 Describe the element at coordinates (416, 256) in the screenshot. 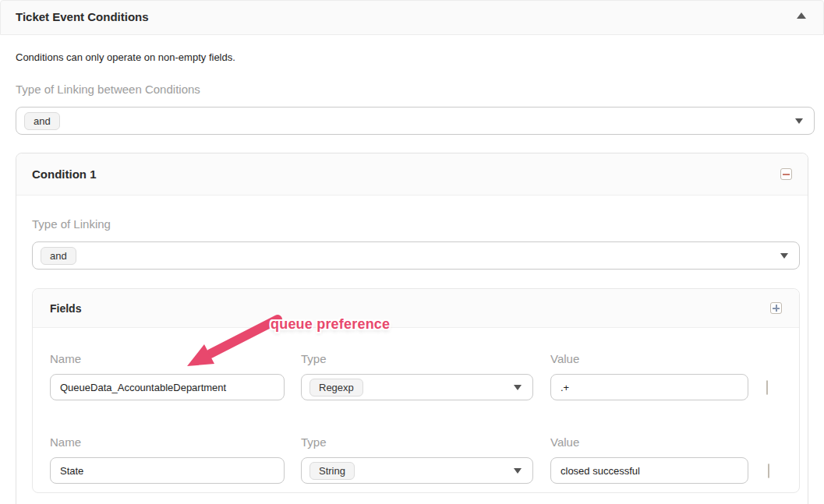

I see `condition-linking-select: and` at that location.